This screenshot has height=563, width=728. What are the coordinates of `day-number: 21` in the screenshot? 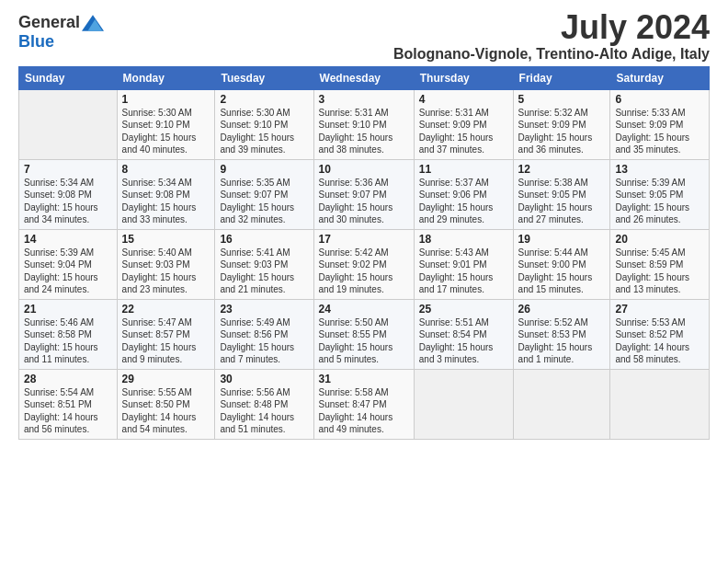 It's located at (68, 309).